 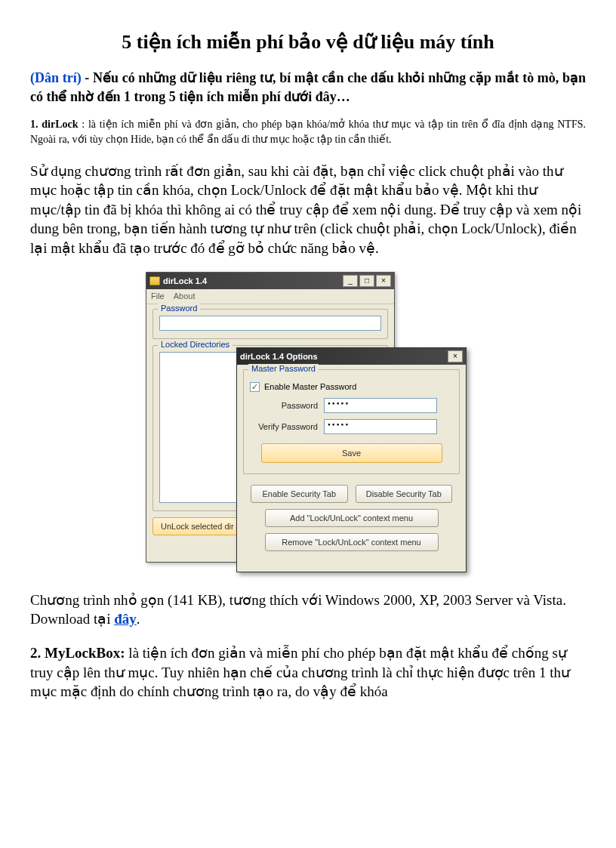 What do you see at coordinates (308, 210) in the screenshot?
I see `paragraph-1: Sử dụng chương trình rất đơn giản, sau k…` at bounding box center [308, 210].